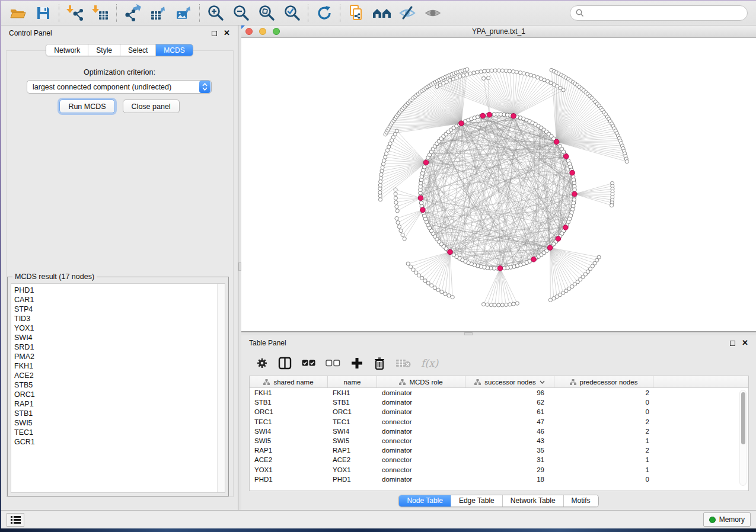 Image resolution: width=756 pixels, height=532 pixels. I want to click on table-row: SWI5SWI5connector431, so click(499, 441).